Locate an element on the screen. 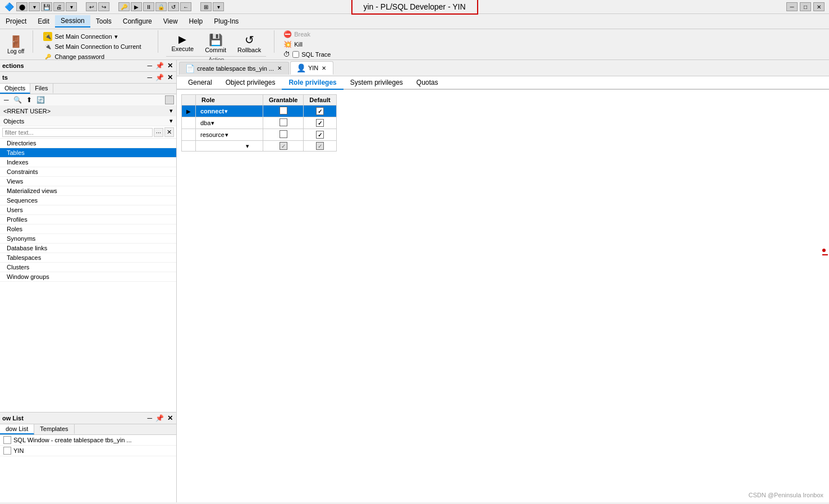 This screenshot has width=829, height=504. set-main-conn-current-btn: 🔌 Set Main Connection to Current is located at coordinates (95, 47).